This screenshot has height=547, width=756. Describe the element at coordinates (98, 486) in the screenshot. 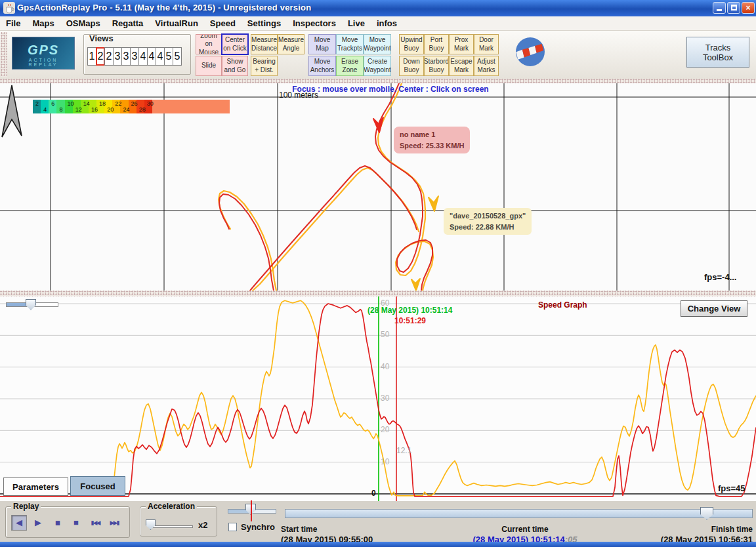

I see `tab-focused: Focused` at that location.